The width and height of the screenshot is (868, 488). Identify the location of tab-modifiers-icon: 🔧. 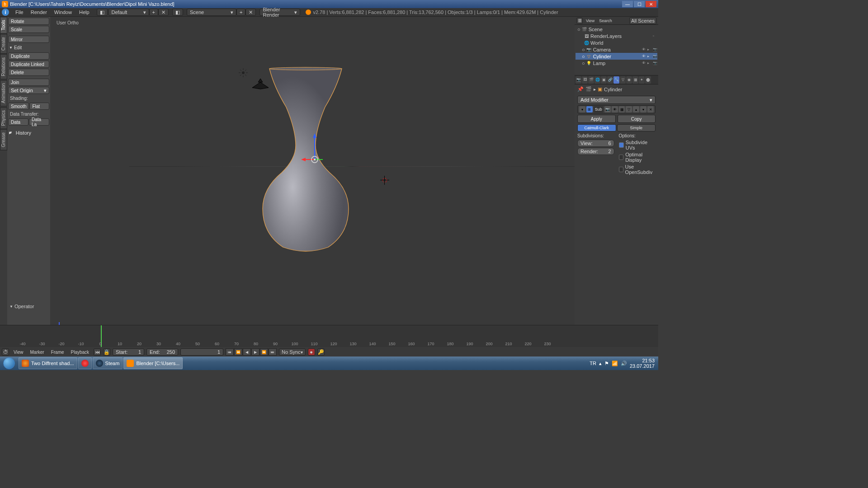
(617, 80).